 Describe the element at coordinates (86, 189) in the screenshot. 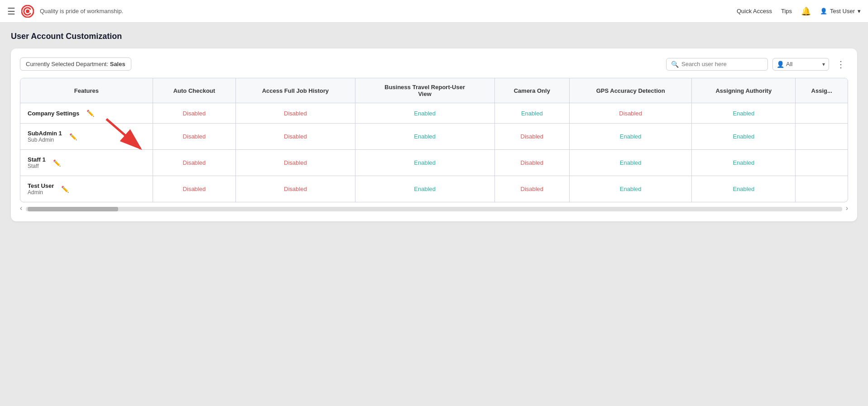

I see `features-cell: Test User Admin ✏️` at that location.